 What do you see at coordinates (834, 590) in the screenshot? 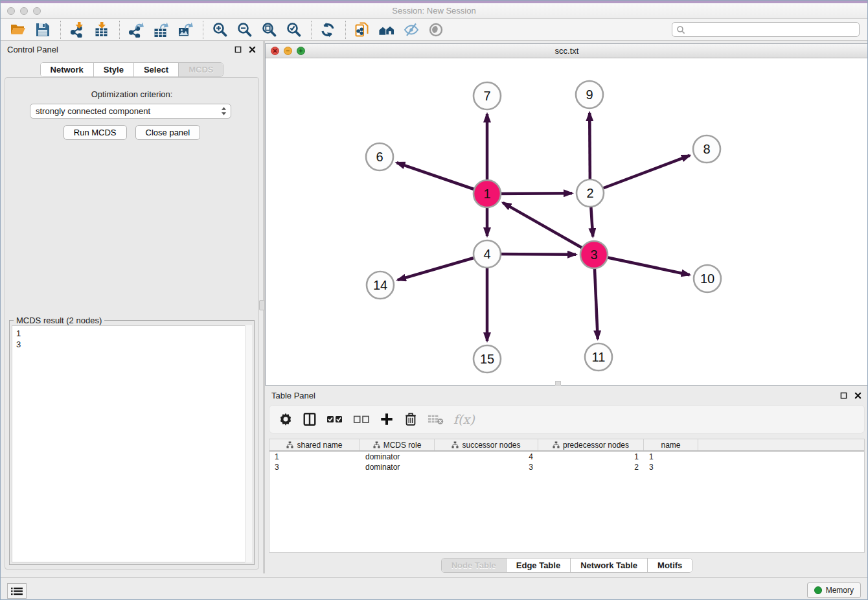
I see `memory-button: Memory` at bounding box center [834, 590].